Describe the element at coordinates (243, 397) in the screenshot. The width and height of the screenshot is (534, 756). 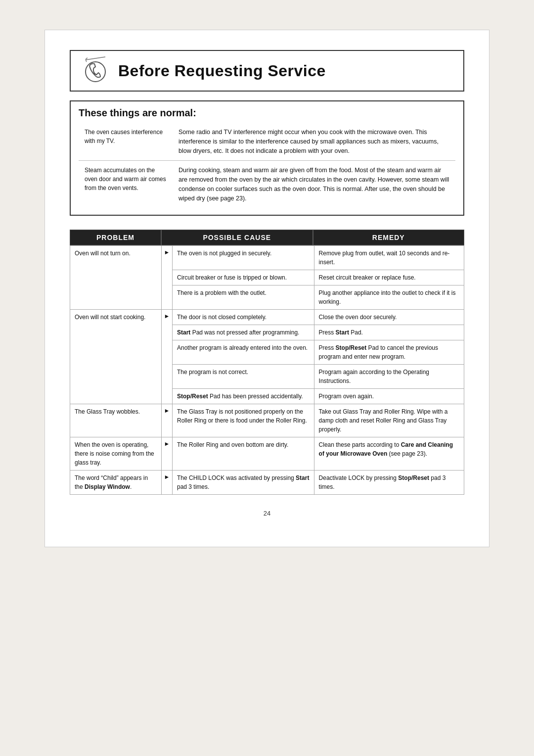
I see `cause-cell-1-4: Stop/Reset Pad has been pressed accident…` at that location.